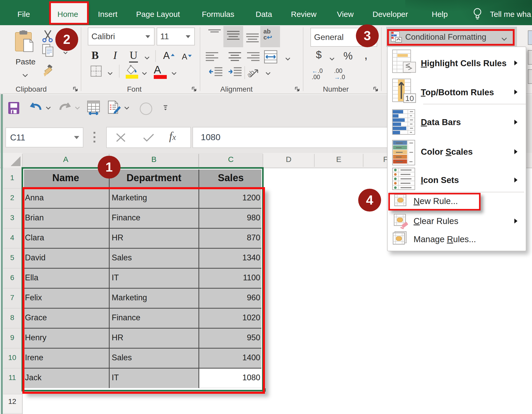  Describe the element at coordinates (409, 98) in the screenshot. I see `svg-text: 10` at that location.